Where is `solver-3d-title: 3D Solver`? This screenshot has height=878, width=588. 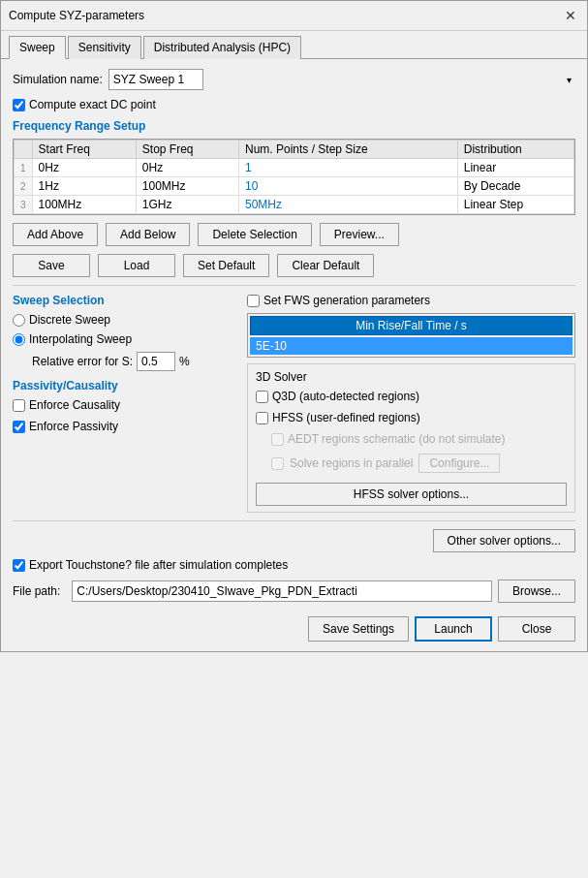
solver-3d-title: 3D Solver is located at coordinates (411, 377).